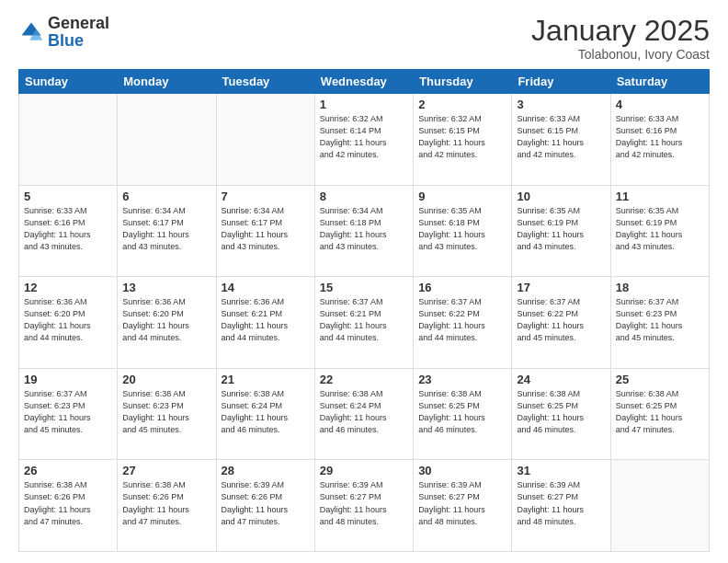  What do you see at coordinates (68, 197) in the screenshot?
I see `day-number: 5` at bounding box center [68, 197].